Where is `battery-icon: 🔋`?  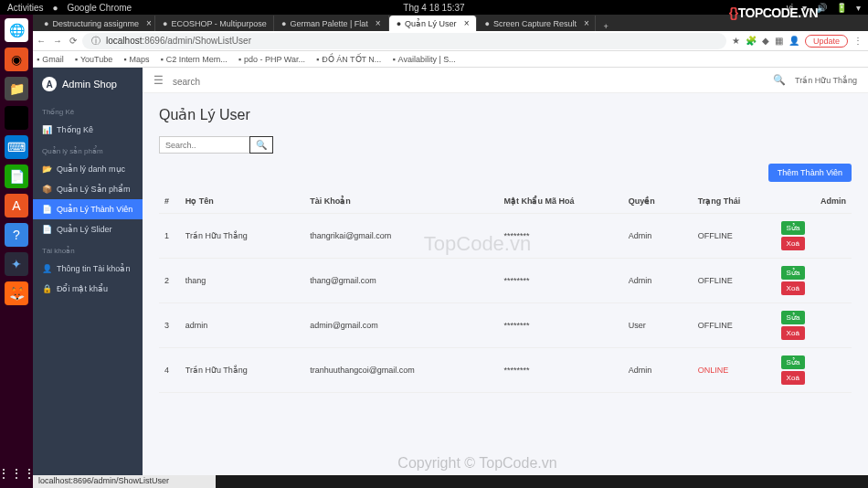 battery-icon: 🔋 is located at coordinates (842, 7).